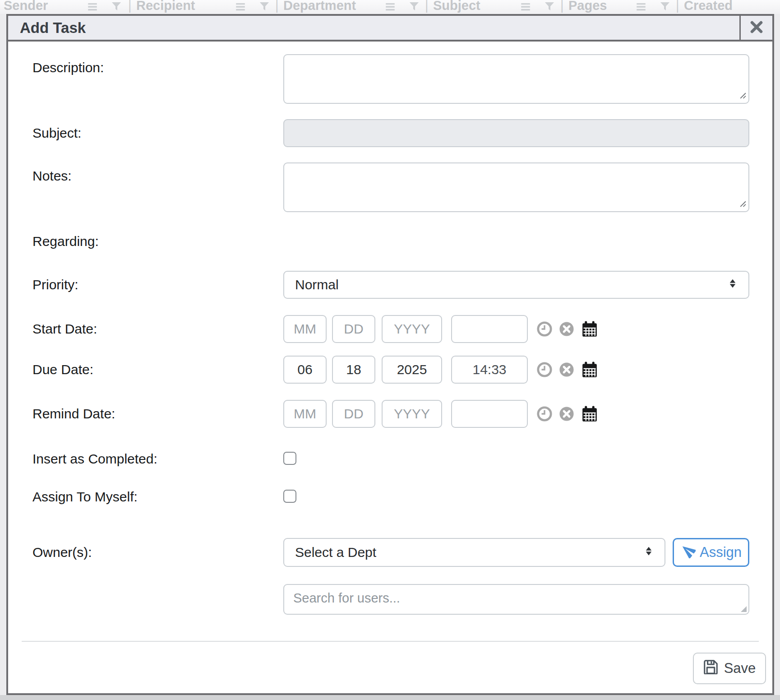 This screenshot has height=700, width=780. I want to click on due-date-fields, so click(516, 370).